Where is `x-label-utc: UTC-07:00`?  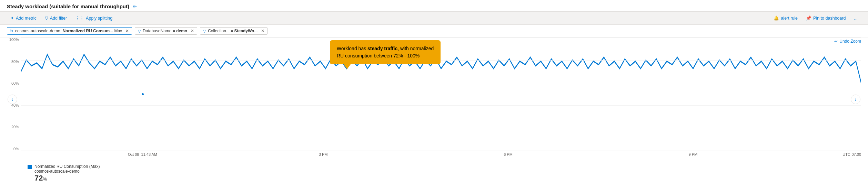 x-label-utc: UTC-07:00 is located at coordinates (852, 154).